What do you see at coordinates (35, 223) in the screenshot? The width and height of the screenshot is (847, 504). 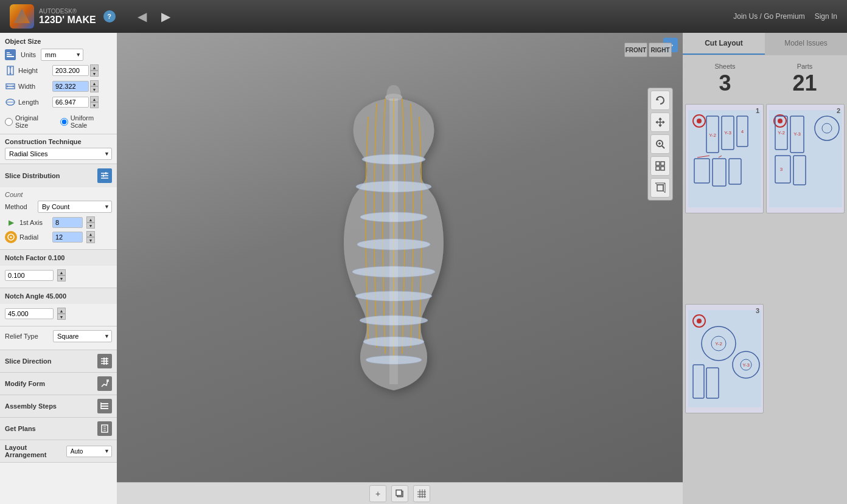 I see `axis-label: 1st Axis` at bounding box center [35, 223].